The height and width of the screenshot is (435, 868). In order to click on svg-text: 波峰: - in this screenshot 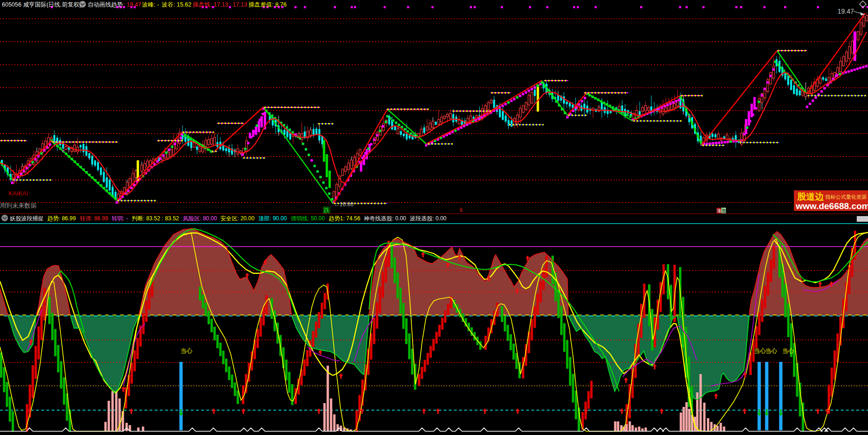, I will do `click(150, 5)`.